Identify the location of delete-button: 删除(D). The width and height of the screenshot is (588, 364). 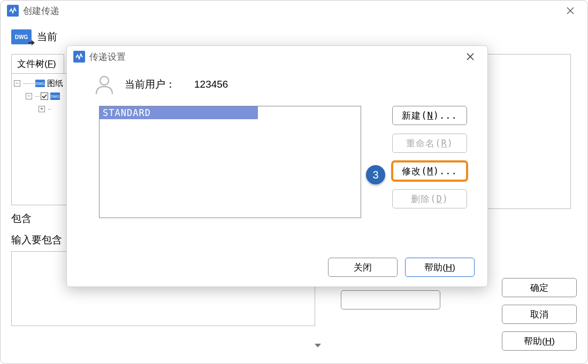
(430, 199).